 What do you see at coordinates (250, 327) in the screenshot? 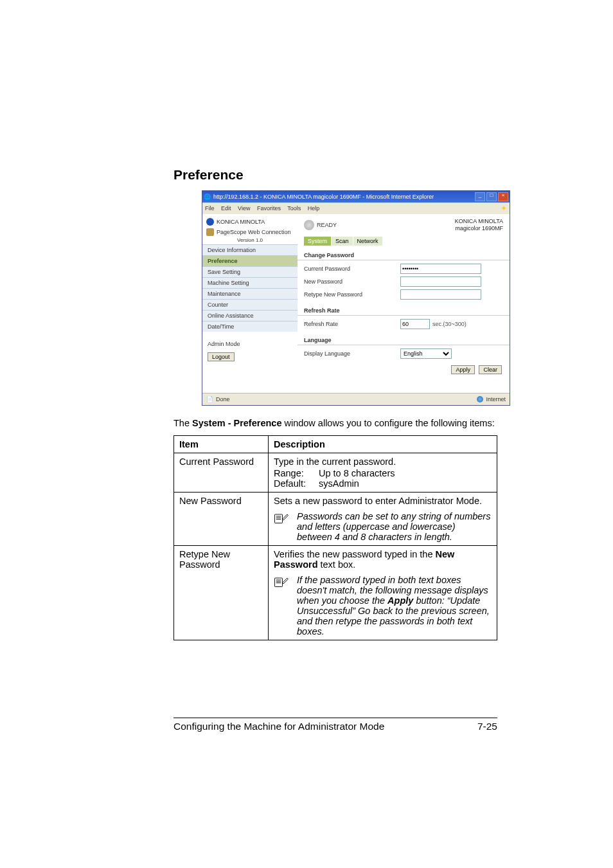
I see `sidebar-item-date-time: Date/Time` at bounding box center [250, 327].